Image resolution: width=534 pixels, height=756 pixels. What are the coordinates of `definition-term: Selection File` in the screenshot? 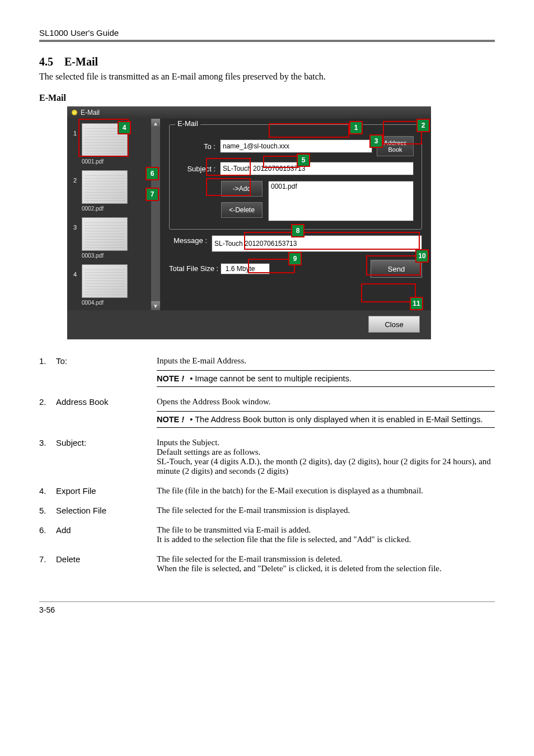 It's located at (106, 511).